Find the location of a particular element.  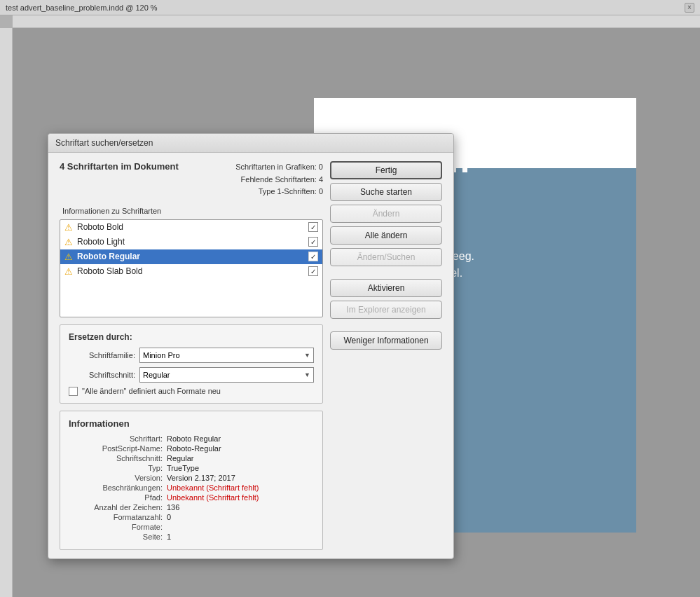

font-list-label: Informationen zu Schriftarten is located at coordinates (191, 211).